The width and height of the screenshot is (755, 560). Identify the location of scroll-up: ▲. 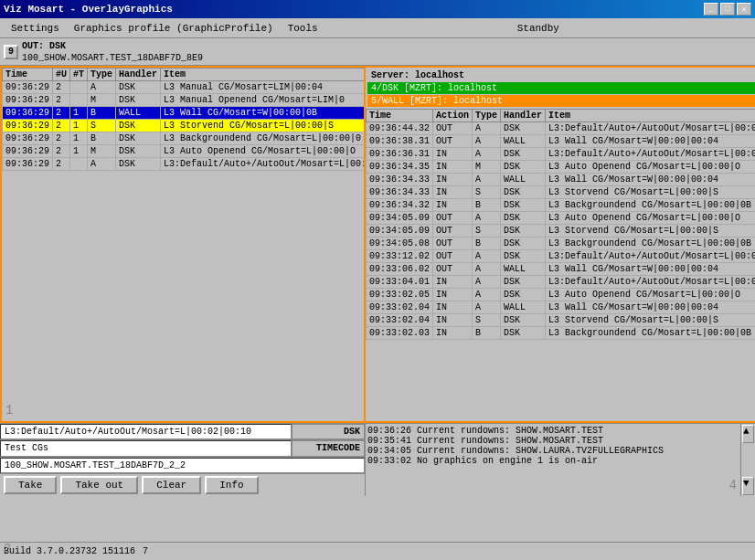
(748, 434).